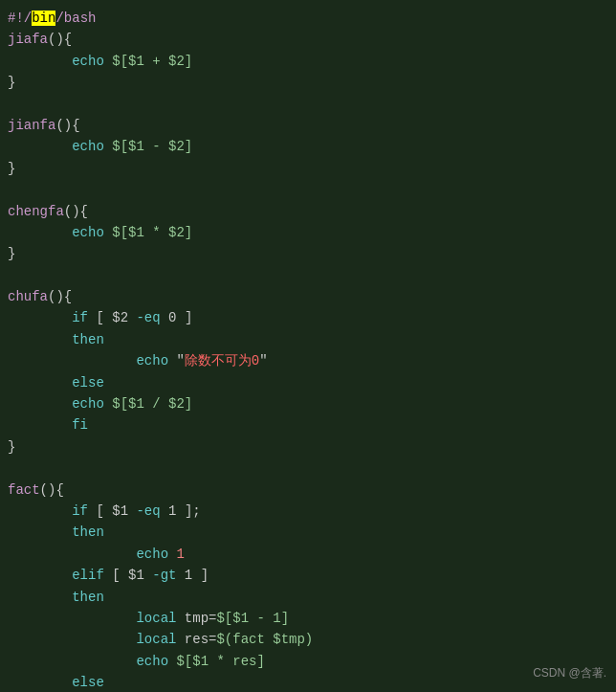 The image size is (616, 692). Describe the element at coordinates (312, 212) in the screenshot. I see `line-chengfa-def: chengfa(){` at that location.